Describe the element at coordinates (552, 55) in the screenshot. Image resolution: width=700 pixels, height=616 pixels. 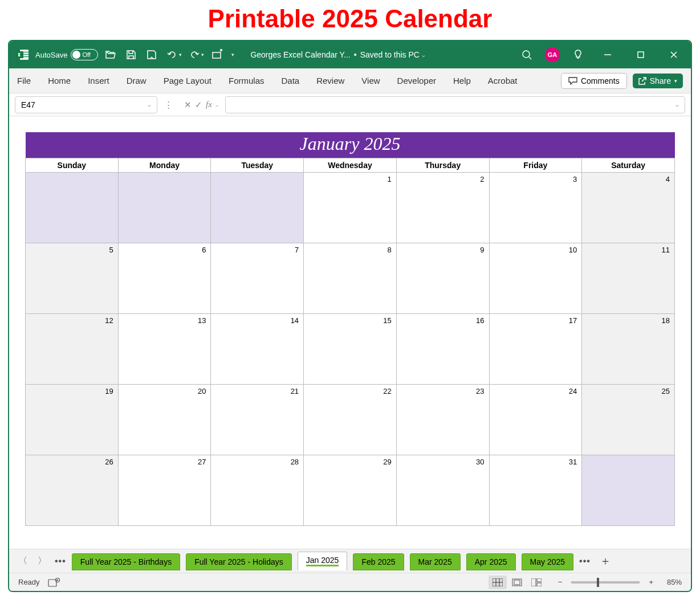
I see `user-avatar: GA` at that location.